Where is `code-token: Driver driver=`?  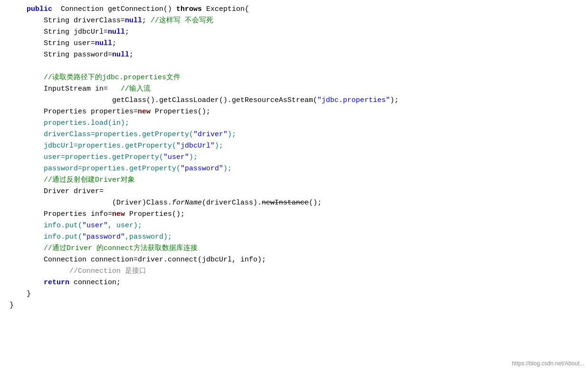 code-token: Driver driver= is located at coordinates (57, 192).